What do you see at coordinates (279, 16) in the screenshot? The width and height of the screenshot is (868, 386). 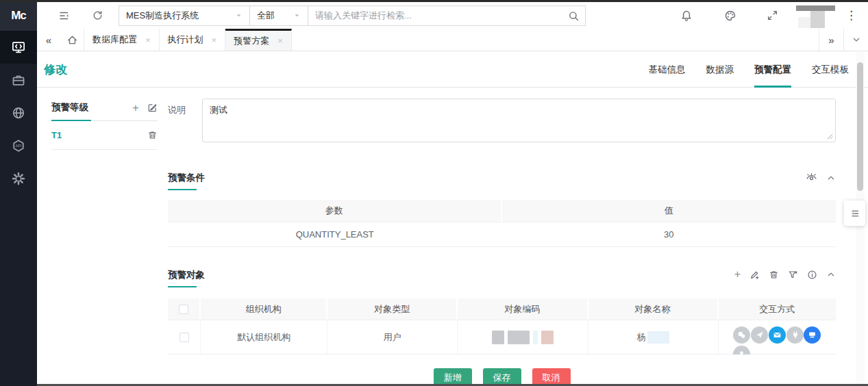 I see `scope-select: 全部` at bounding box center [279, 16].